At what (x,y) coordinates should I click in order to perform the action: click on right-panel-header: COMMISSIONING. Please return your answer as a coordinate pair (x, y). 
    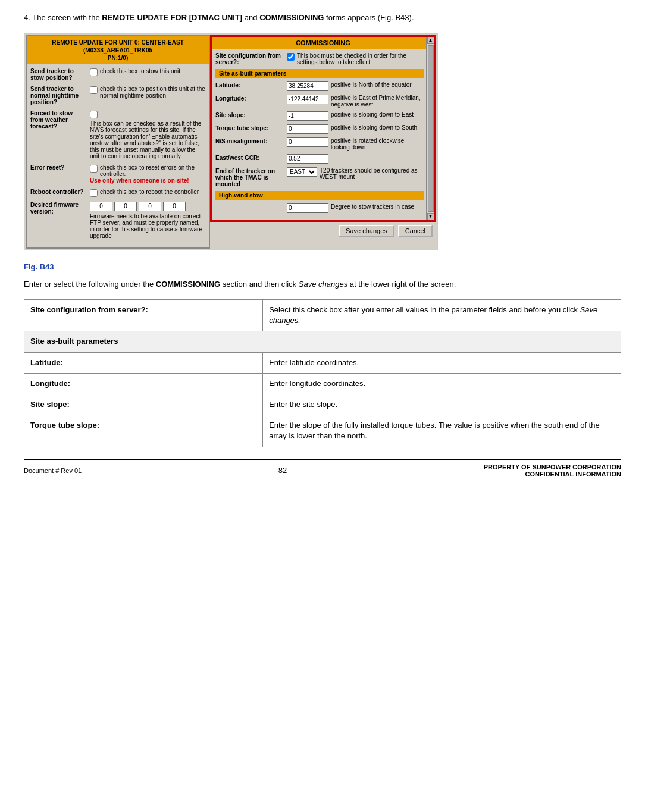
    Looking at the image, I should click on (323, 43).